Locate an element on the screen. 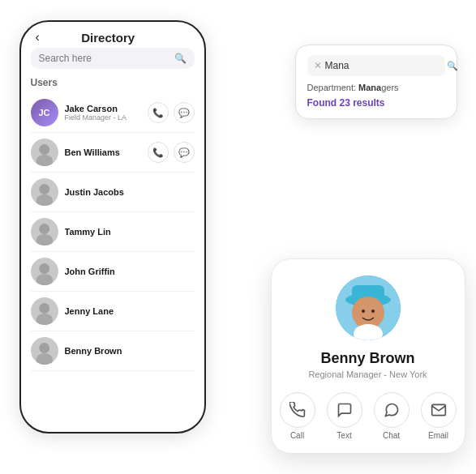  chat-icon is located at coordinates (392, 410).